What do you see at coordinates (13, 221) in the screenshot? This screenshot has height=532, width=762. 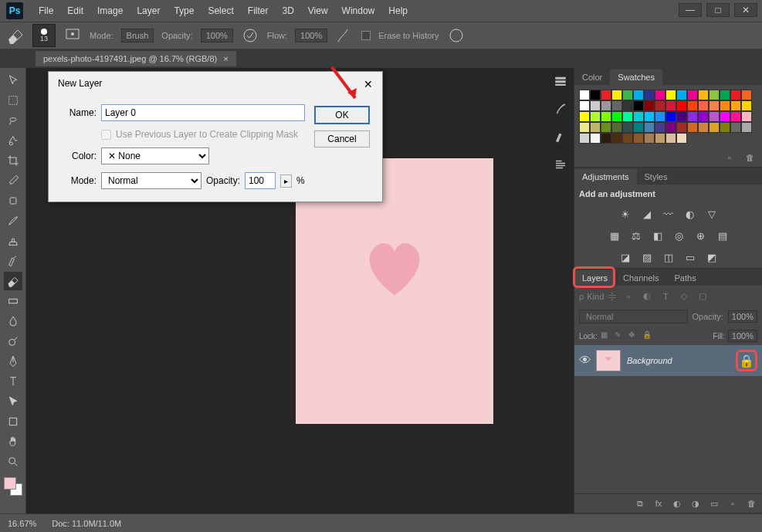 I see `brush-tool` at bounding box center [13, 221].